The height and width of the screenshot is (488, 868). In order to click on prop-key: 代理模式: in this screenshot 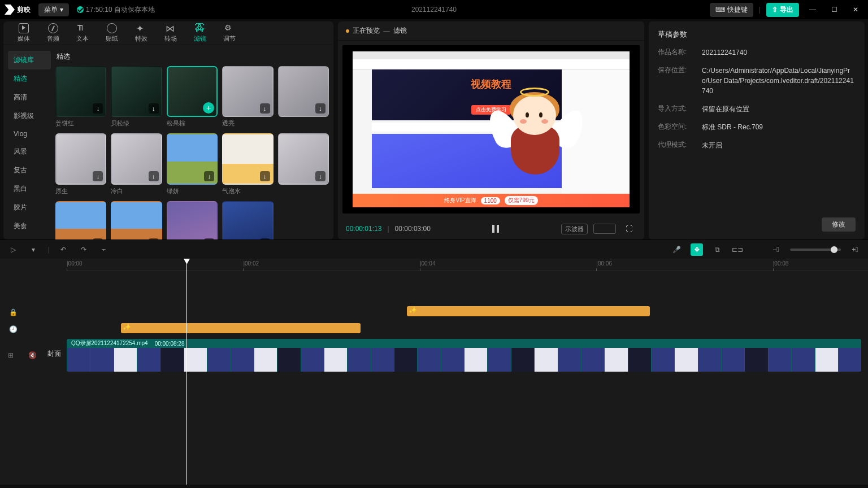, I will do `click(675, 145)`.